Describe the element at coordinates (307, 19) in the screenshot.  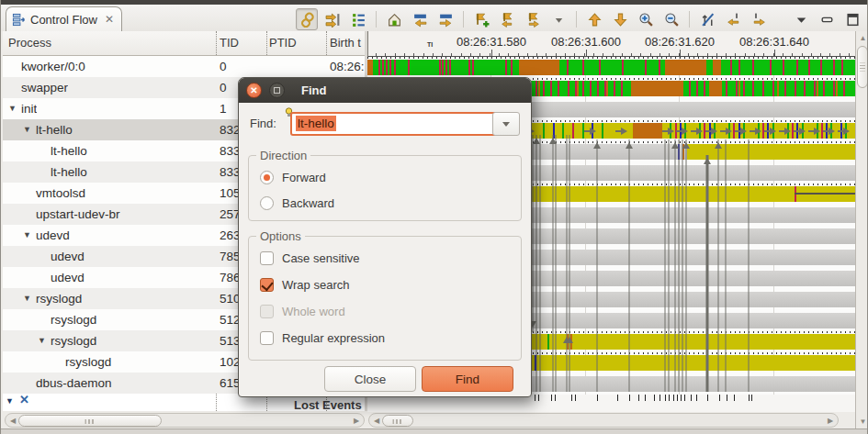
I see `align-views-icon` at that location.